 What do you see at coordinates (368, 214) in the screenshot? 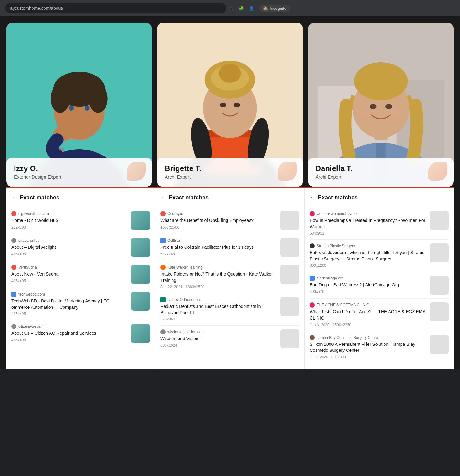
I see `result-source: women4womenobgyn.com` at bounding box center [368, 214].